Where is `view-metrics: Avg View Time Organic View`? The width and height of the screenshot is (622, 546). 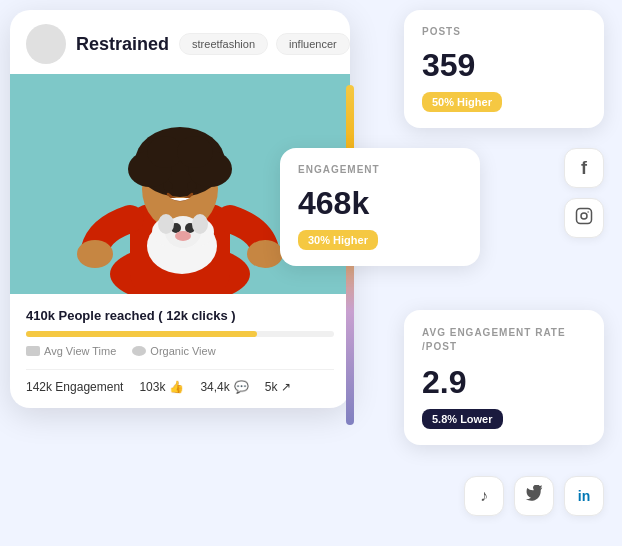 view-metrics: Avg View Time Organic View is located at coordinates (180, 351).